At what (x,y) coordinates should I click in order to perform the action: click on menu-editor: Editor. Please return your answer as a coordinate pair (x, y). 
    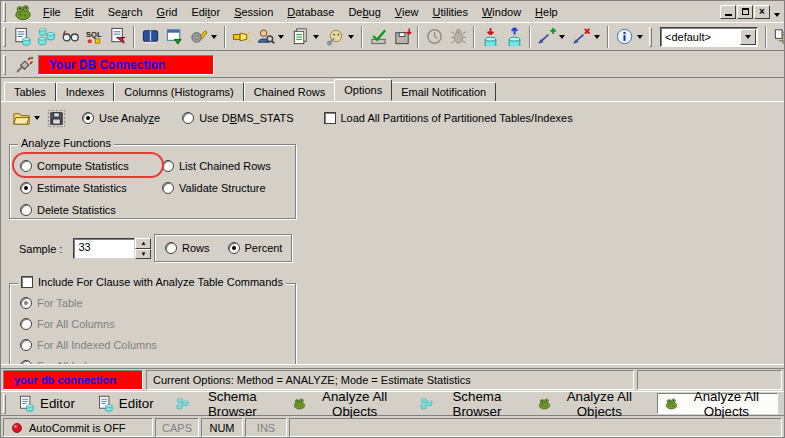
    Looking at the image, I should click on (206, 12).